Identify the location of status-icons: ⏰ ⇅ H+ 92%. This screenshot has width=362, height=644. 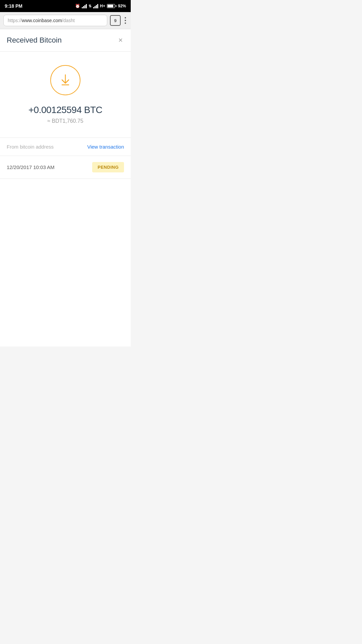
(101, 6).